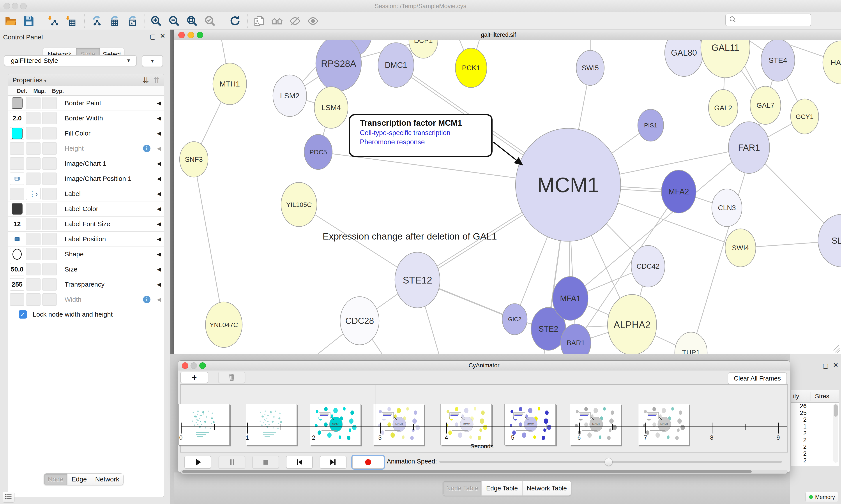 This screenshot has width=841, height=504. Describe the element at coordinates (86, 254) in the screenshot. I see `property-row-shape: Shape◀` at that location.